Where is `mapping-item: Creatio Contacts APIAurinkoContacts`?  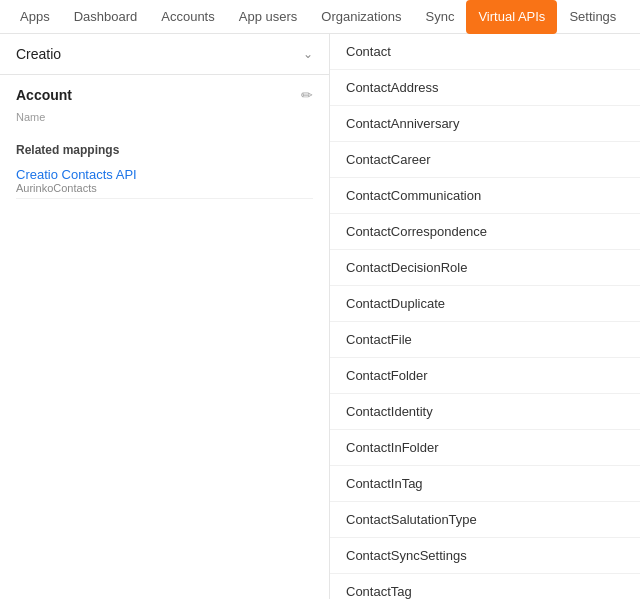
mapping-item: Creatio Contacts APIAurinkoContacts is located at coordinates (164, 181).